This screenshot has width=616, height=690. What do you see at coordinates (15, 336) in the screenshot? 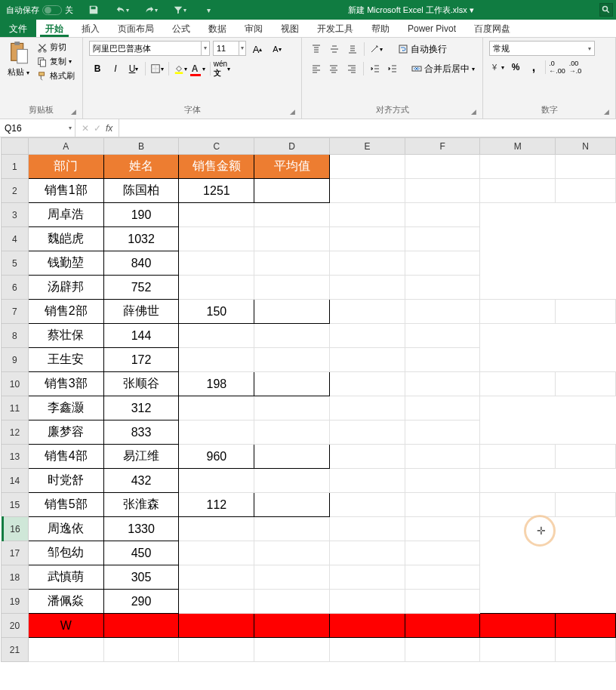
I see `row-header-8: 8` at bounding box center [15, 336].